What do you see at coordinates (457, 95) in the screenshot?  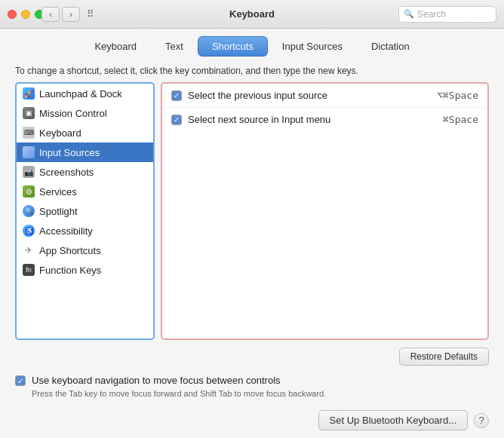 I see `shortcut-keys-prev: ⌥⌘Space` at bounding box center [457, 95].